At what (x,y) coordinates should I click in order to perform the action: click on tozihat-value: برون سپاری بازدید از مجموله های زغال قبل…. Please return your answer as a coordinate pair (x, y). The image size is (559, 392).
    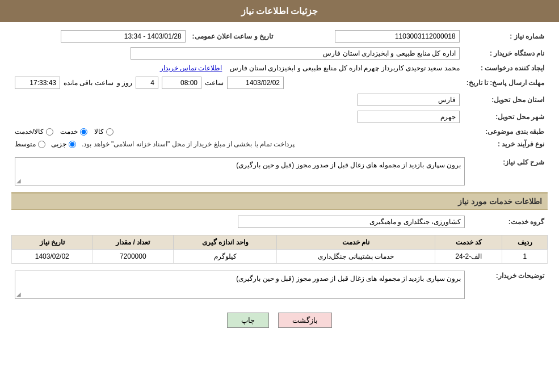
    Looking at the image, I should click on (348, 279).